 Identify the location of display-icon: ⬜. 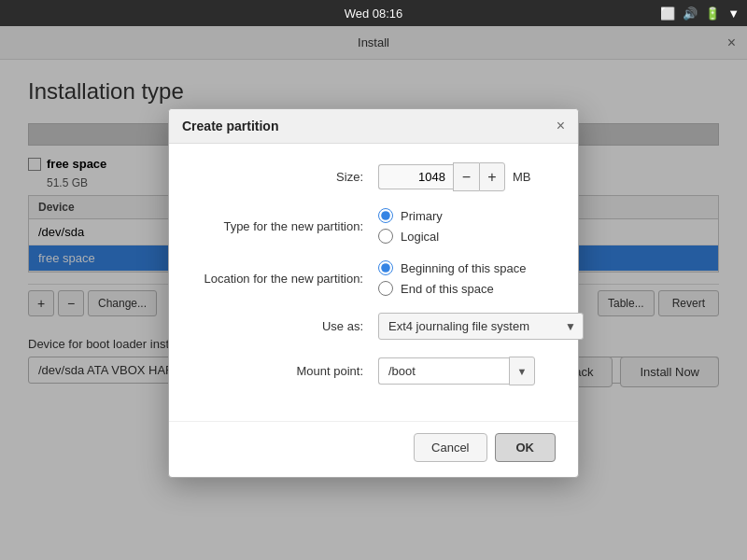
(668, 13).